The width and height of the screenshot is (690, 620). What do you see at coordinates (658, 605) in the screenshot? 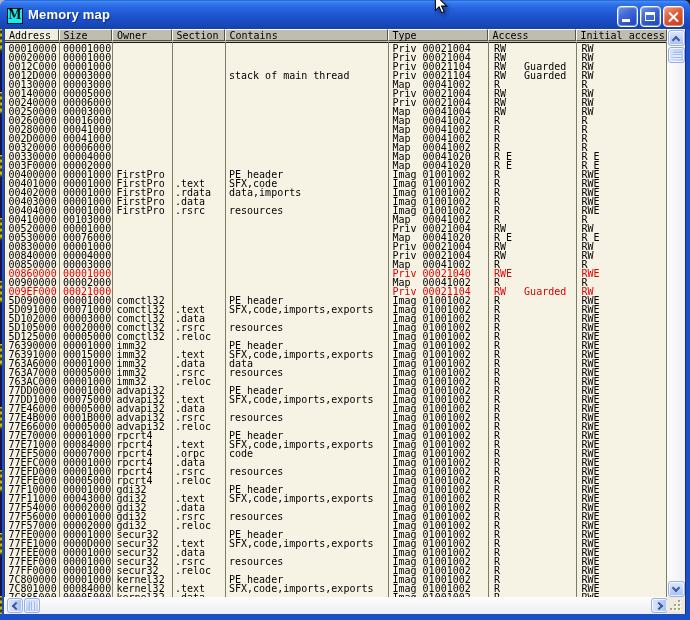
I see `chevron-right-icon` at bounding box center [658, 605].